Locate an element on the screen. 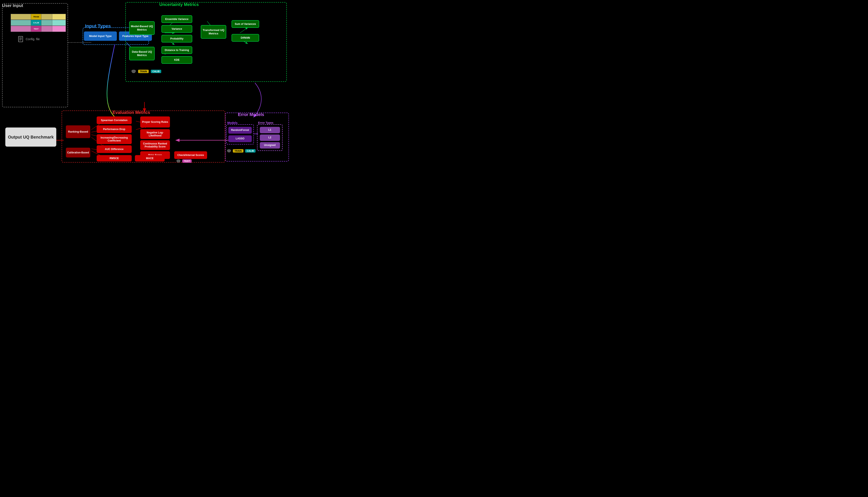 This screenshot has height=497, width=868. train-tag-error: TRAIN is located at coordinates (238, 151).